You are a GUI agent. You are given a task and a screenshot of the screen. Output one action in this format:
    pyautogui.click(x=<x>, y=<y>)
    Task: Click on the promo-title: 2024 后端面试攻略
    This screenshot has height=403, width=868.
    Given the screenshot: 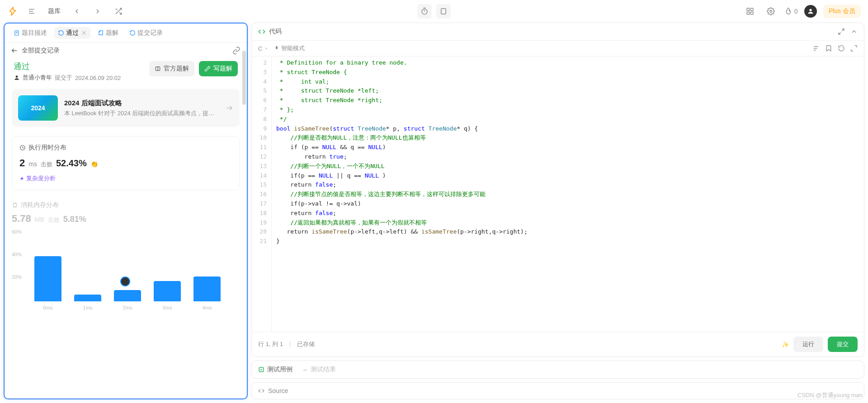 What is the action you would take?
    pyautogui.click(x=142, y=103)
    